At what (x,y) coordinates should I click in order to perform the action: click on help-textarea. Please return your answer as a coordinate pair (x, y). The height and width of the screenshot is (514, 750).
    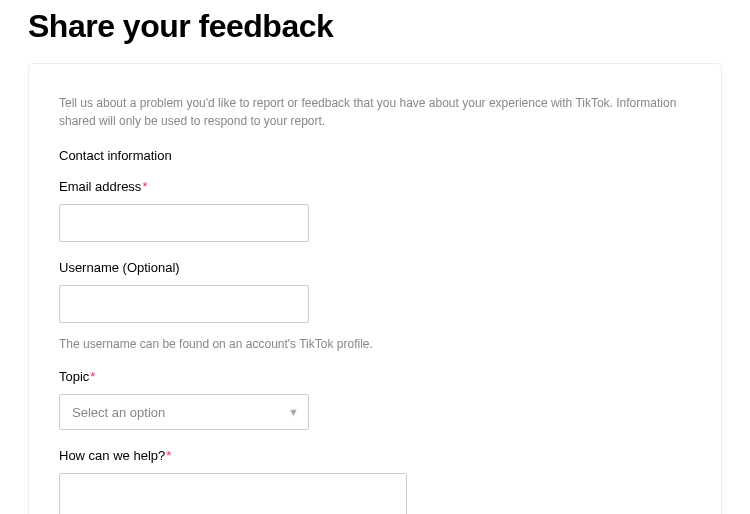
    Looking at the image, I should click on (233, 494).